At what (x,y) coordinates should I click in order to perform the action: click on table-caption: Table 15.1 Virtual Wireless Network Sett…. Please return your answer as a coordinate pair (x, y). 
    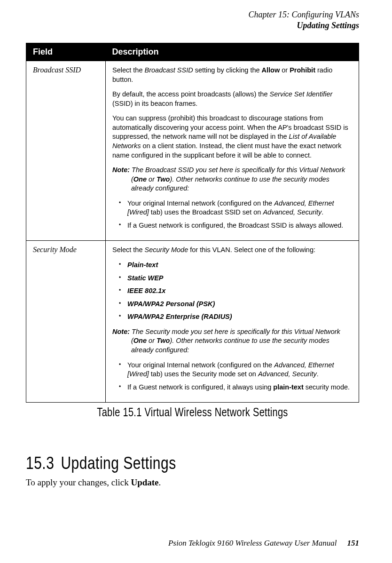
    Looking at the image, I should click on (193, 412).